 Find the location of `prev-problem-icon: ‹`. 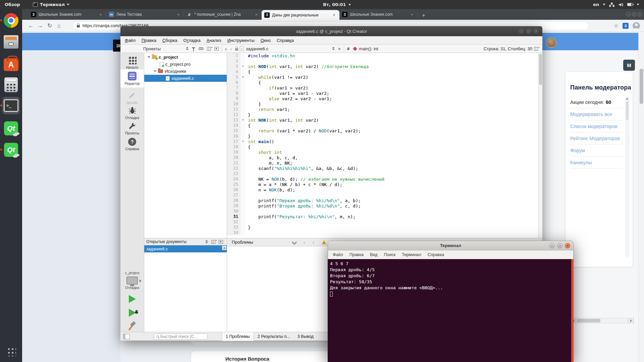

prev-problem-icon: ‹ is located at coordinates (305, 242).